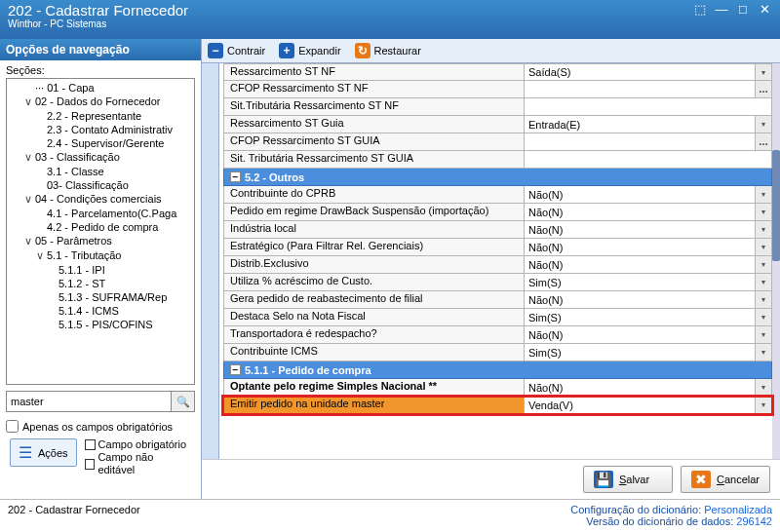 This screenshot has width=780, height=532. Describe the element at coordinates (388, 51) in the screenshot. I see `restore-button: ↻Restaurar` at that location.